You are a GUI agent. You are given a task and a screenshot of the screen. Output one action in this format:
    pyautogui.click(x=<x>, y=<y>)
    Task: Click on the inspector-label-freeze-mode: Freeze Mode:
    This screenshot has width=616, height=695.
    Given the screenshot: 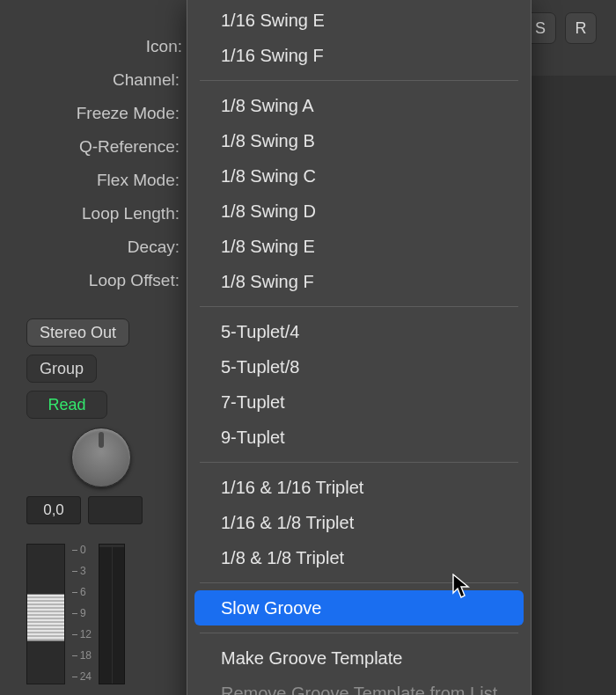 What is the action you would take?
    pyautogui.click(x=103, y=113)
    